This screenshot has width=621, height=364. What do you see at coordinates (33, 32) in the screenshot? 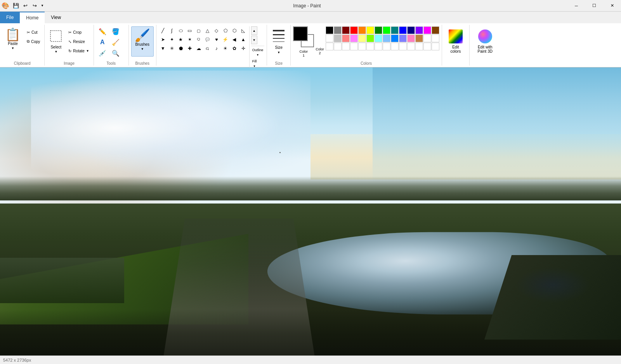
I see `cut-button: ✂ Cut` at bounding box center [33, 32].